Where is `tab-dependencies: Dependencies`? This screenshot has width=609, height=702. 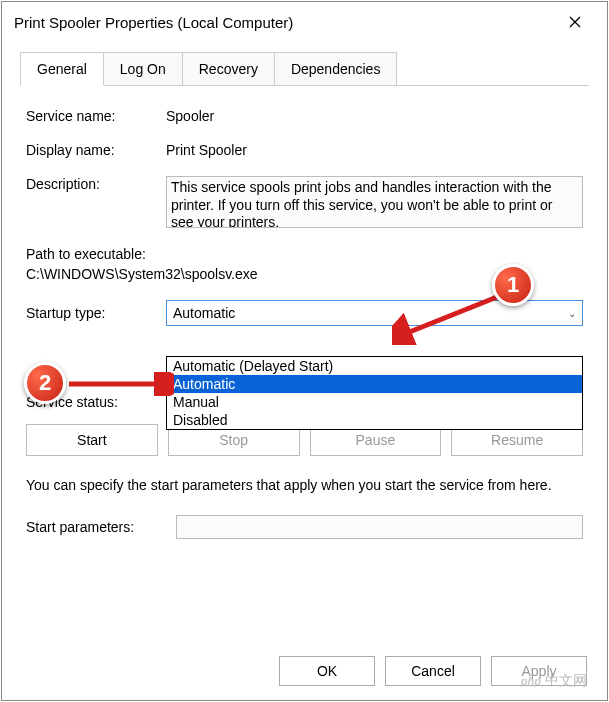
tab-dependencies: Dependencies is located at coordinates (336, 69).